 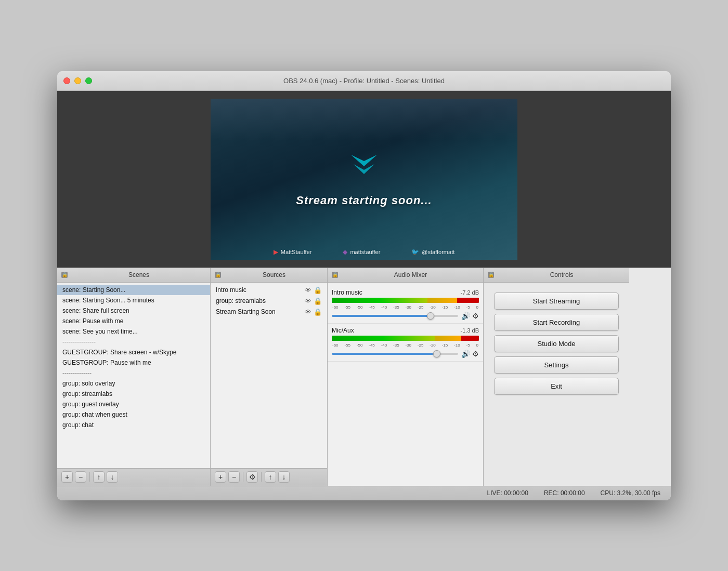 I want to click on scene-item: ----------------, so click(x=134, y=342).